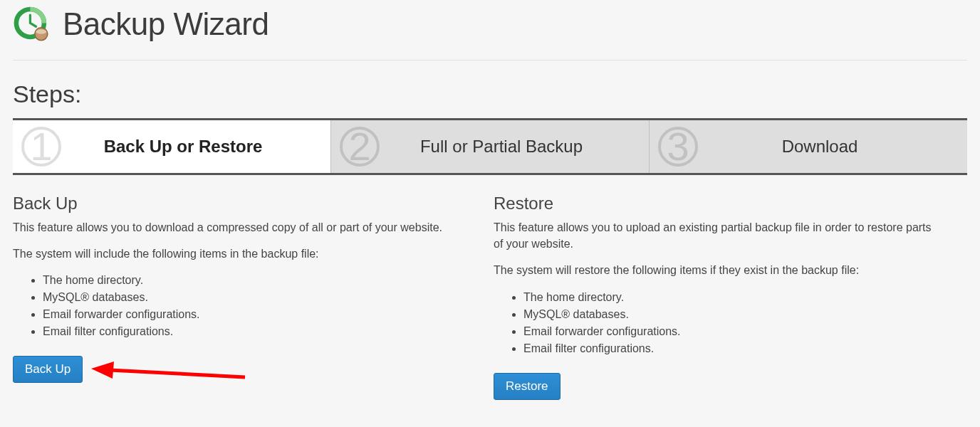 The image size is (980, 427). I want to click on backup-button: Back Up, so click(48, 369).